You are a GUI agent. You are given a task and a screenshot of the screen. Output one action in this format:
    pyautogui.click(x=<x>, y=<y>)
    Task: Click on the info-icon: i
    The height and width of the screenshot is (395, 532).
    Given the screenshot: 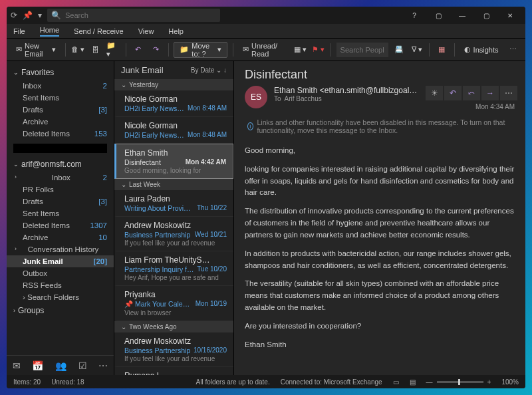 What is the action you would take?
    pyautogui.click(x=250, y=126)
    